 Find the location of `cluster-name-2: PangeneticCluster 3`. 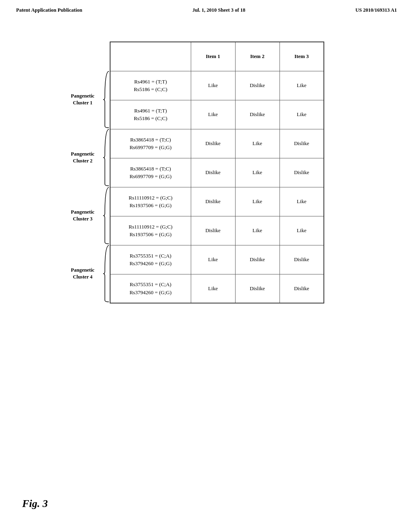

cluster-name-2: PangeneticCluster 3 is located at coordinates (83, 216).